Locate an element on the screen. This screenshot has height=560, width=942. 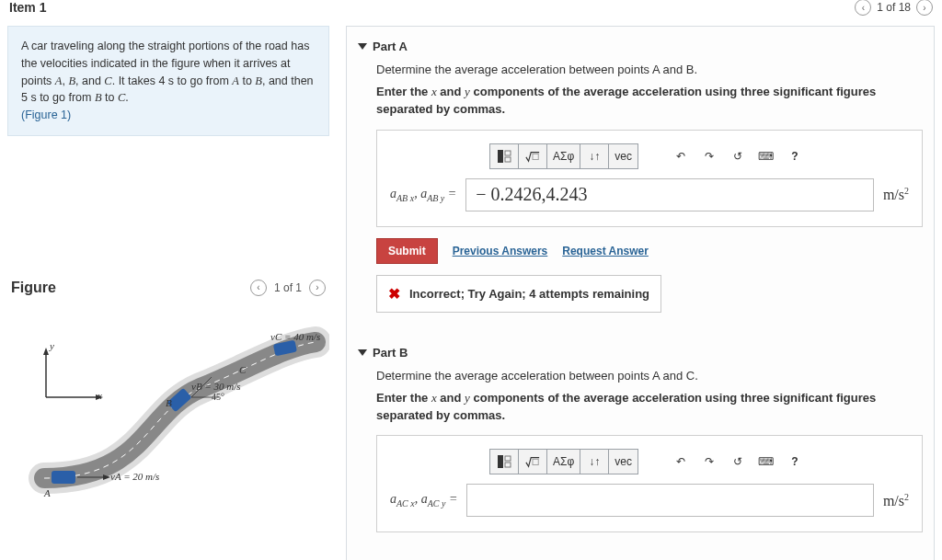
part-a-title: Part A is located at coordinates (390, 46).